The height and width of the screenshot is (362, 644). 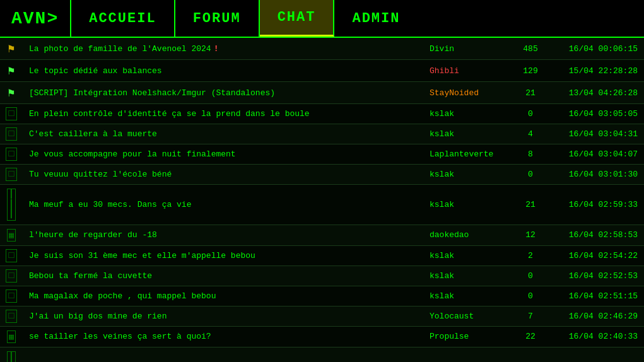 I want to click on row-title: J'ai un big dos mine de rien, so click(x=223, y=316).